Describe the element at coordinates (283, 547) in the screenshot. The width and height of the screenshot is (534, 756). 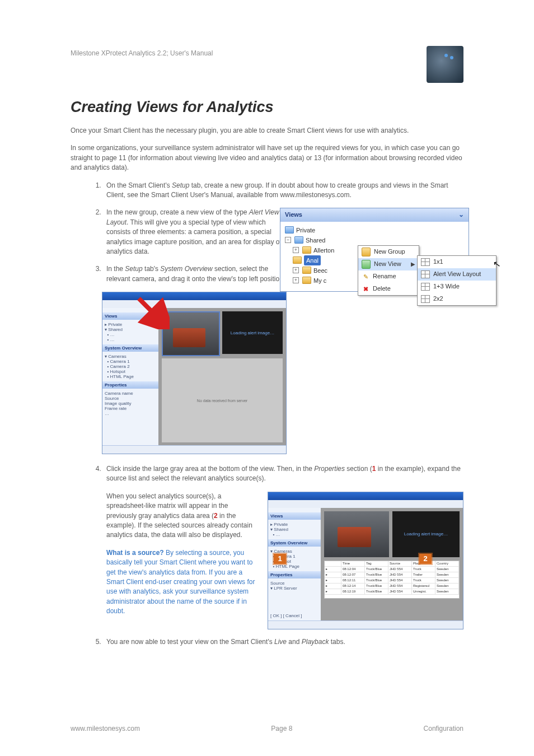
I see `step-4: Click inside the large gray area at the …` at that location.